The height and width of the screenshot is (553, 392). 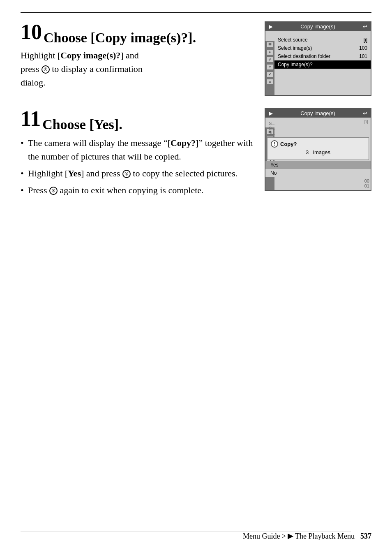 I want to click on ok-circle-1: ®, so click(x=46, y=69).